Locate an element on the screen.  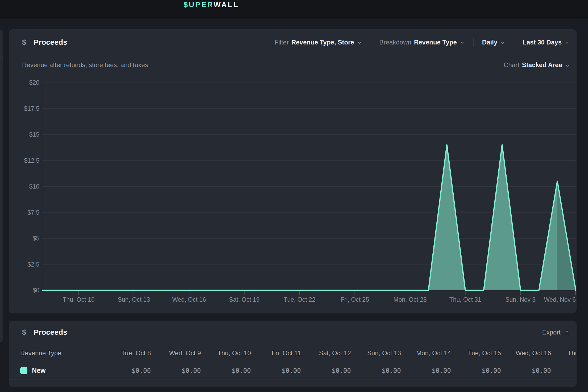
filter-dropdown: Filter Revenue Type, Store is located at coordinates (318, 42).